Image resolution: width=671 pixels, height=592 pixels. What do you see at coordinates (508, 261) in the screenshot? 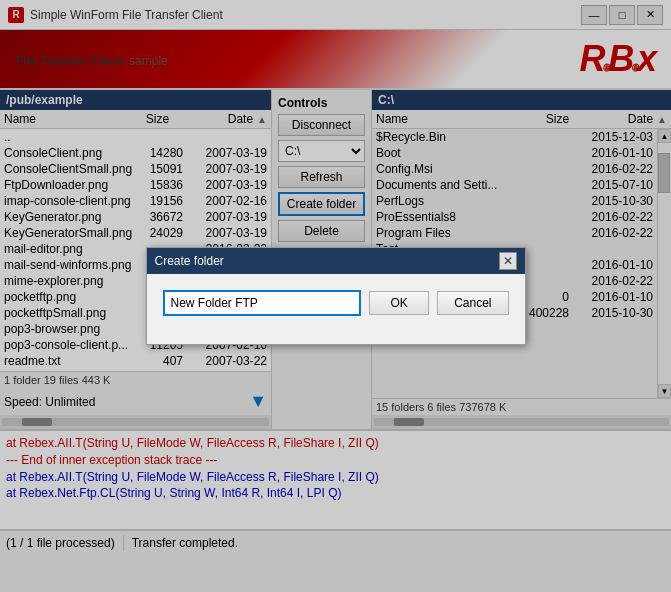
I see `dialog-close-button: ✕` at bounding box center [508, 261].